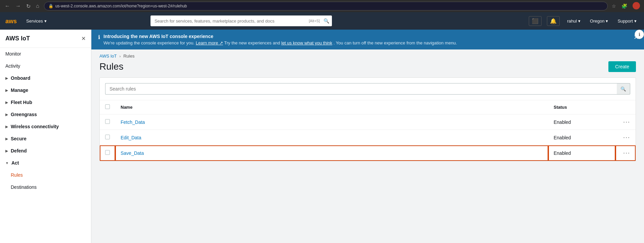  I want to click on browser-actions: ☆ 🧩, so click(626, 6).